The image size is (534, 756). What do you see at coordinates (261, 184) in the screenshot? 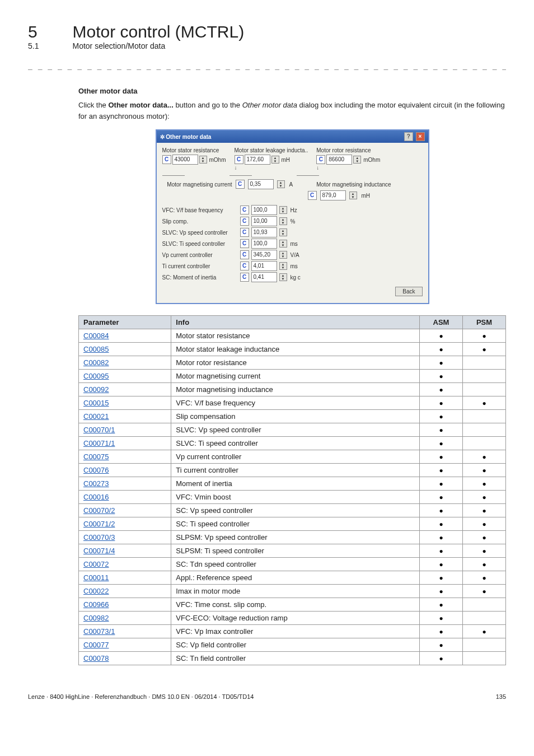
I see `value-input: 0,35` at bounding box center [261, 184].